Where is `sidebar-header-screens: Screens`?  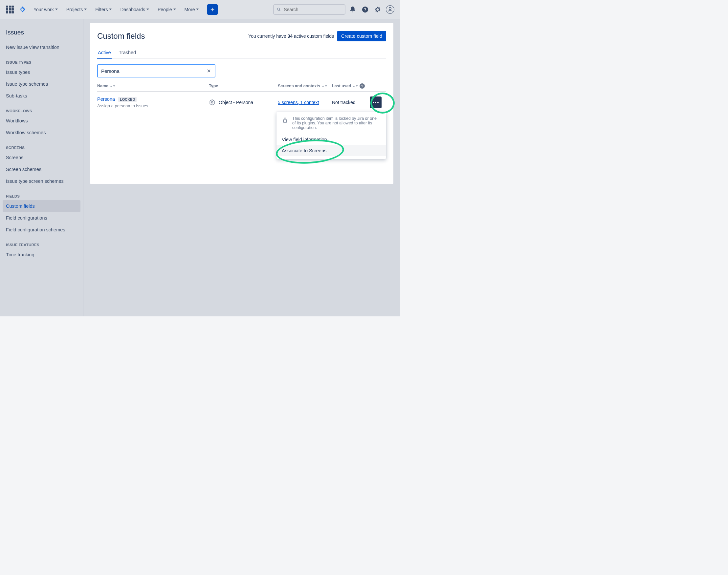
sidebar-header-screens: Screens is located at coordinates (42, 145).